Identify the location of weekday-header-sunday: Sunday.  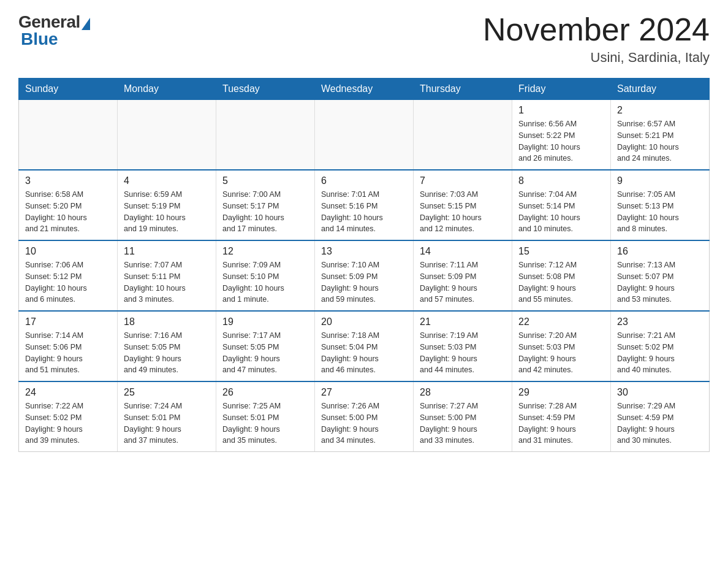
(69, 90).